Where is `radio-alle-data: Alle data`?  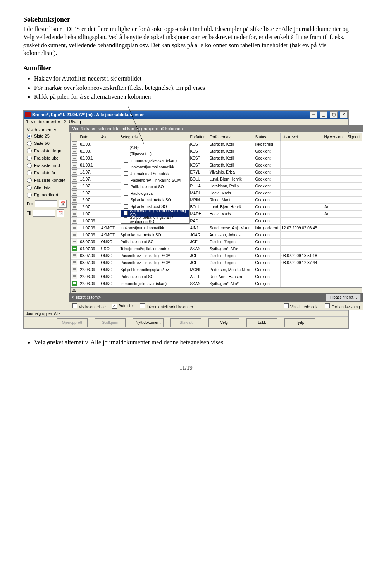
radio-alle-data: Alle data is located at coordinates (46, 187).